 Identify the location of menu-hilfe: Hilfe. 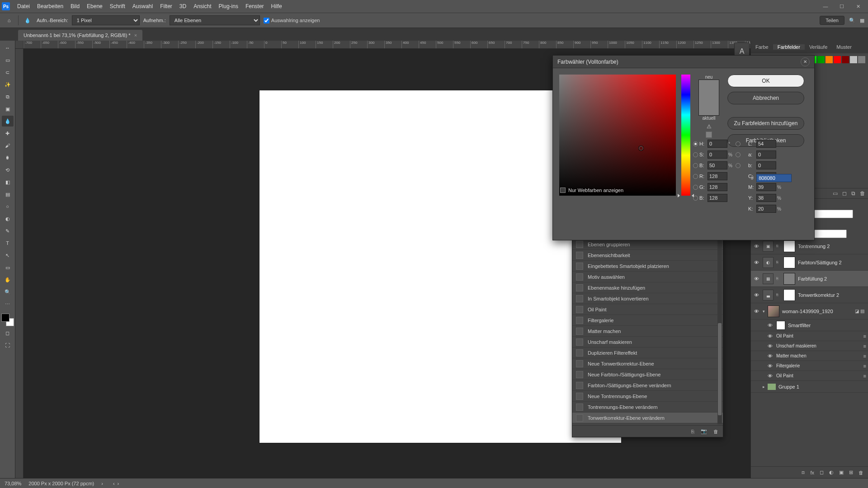
(277, 6).